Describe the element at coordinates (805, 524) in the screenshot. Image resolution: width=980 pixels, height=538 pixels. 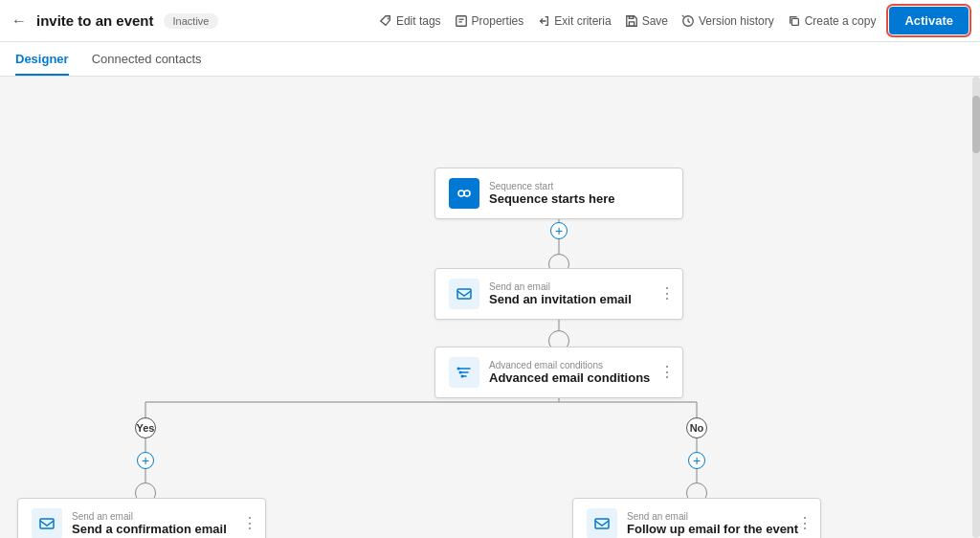
I see `node-menu-no: ⋮` at that location.